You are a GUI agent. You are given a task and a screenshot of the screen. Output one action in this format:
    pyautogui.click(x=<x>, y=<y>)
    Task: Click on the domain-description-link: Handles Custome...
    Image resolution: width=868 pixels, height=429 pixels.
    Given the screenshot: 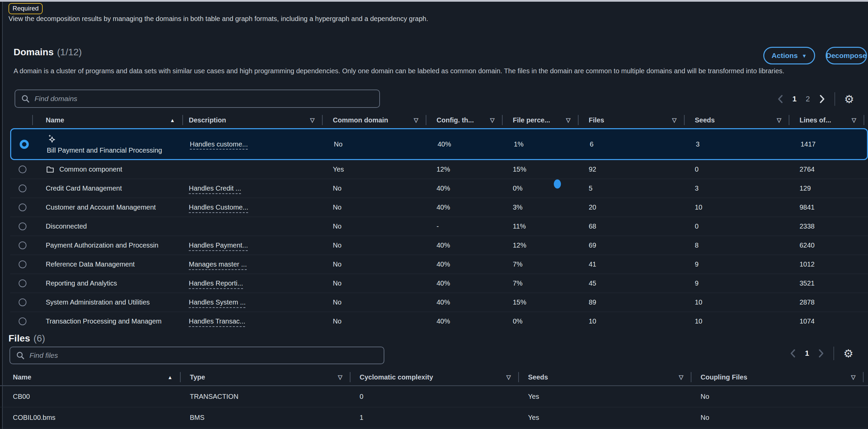 What is the action you would take?
    pyautogui.click(x=219, y=208)
    